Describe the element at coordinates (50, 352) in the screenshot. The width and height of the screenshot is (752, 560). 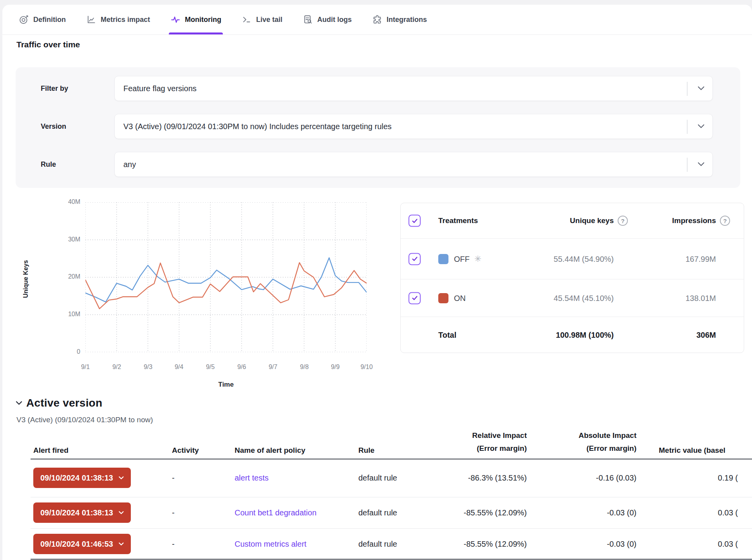
I see `y-tick: 0` at that location.